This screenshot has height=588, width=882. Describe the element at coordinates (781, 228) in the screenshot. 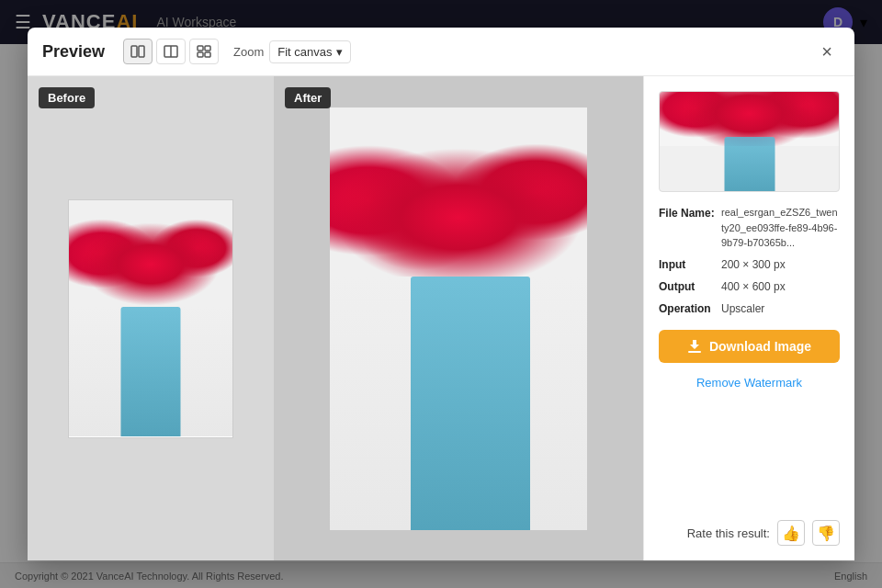

I see `file-name-value: real_esrgan_eZSZ6_twenty20_ee093ffe-fe89…` at that location.